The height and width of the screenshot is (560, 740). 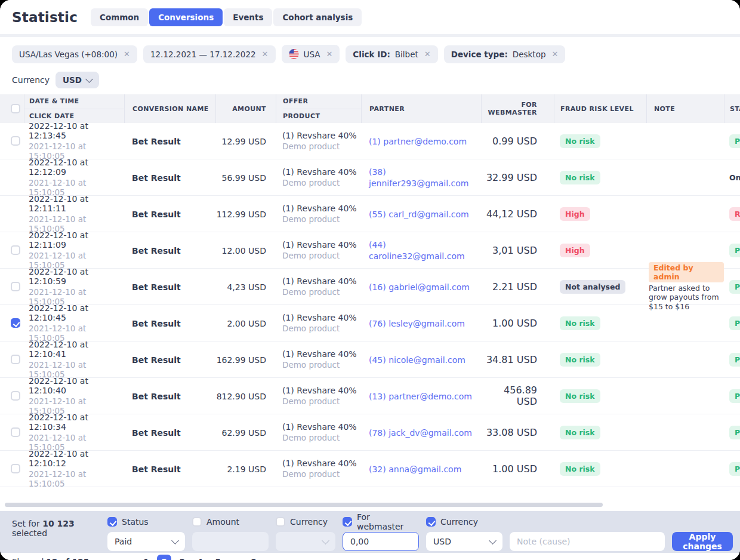 What do you see at coordinates (370, 251) in the screenshot?
I see `table-row: 2022-12-10 at 12:11:09 2021-12-10 at 15:…` at bounding box center [370, 251].